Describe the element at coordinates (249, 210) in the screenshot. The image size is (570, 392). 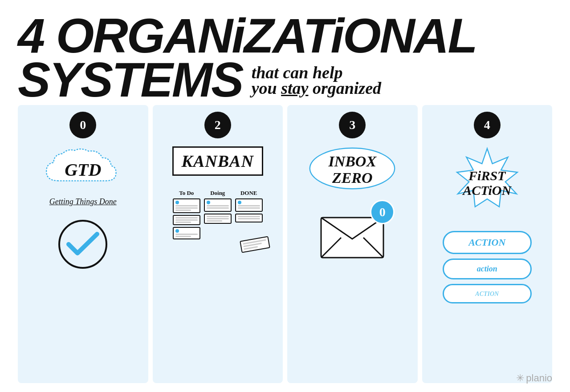
I see `done-stack` at that location.